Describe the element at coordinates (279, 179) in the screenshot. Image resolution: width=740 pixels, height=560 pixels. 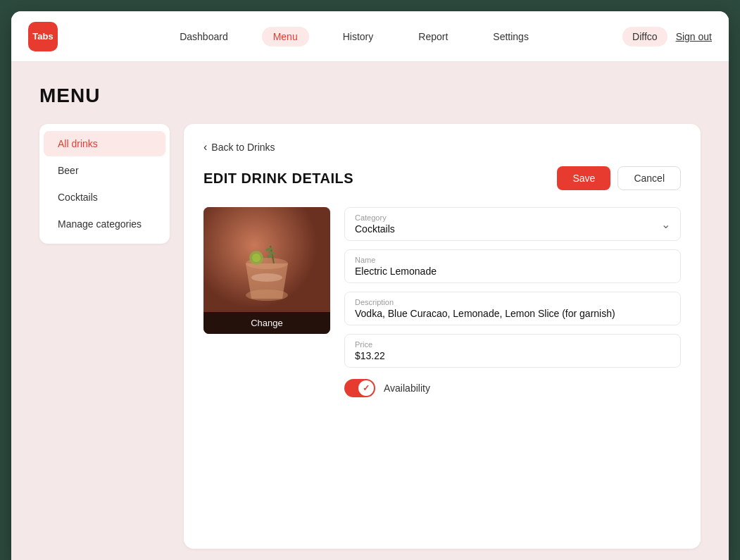
I see `edit-title: EDIT DRINK DETAILS` at that location.